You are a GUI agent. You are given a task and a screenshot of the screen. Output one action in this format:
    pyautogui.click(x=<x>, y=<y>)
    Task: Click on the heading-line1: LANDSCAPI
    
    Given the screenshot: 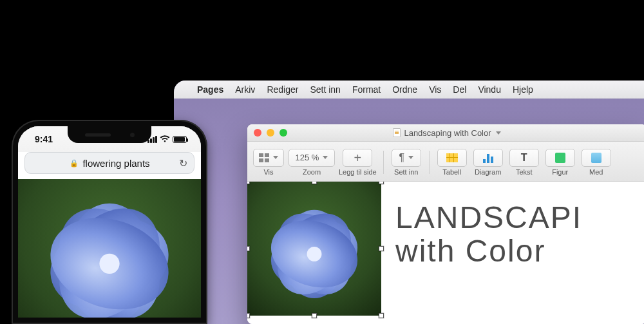 What is the action you would take?
    pyautogui.click(x=489, y=218)
    